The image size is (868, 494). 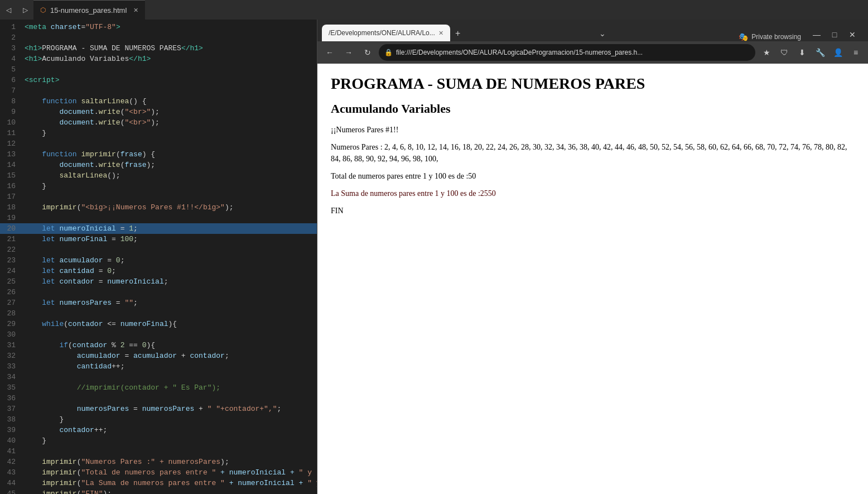 What do you see at coordinates (802, 52) in the screenshot?
I see `download-button: ⬇` at bounding box center [802, 52].